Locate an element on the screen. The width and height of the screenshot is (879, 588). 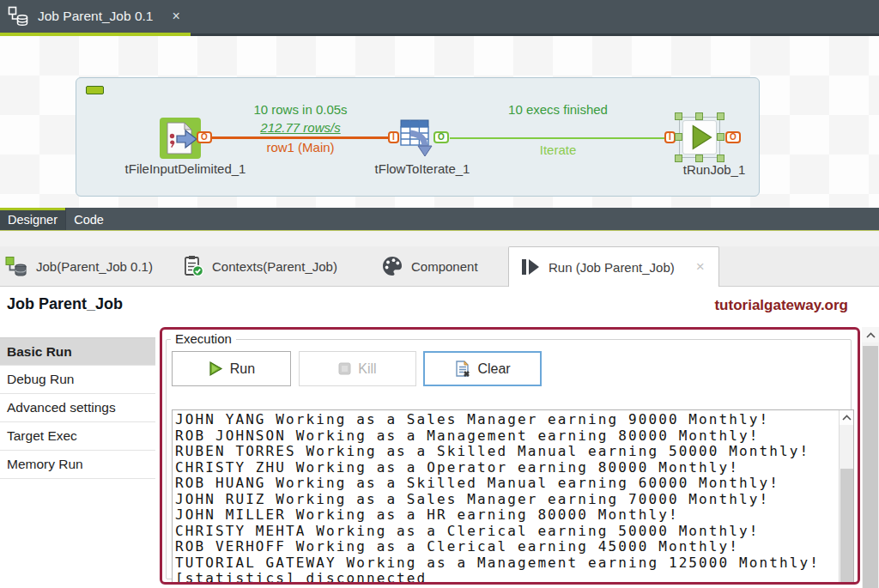
console-line: [statistics] disconnected is located at coordinates (513, 578).